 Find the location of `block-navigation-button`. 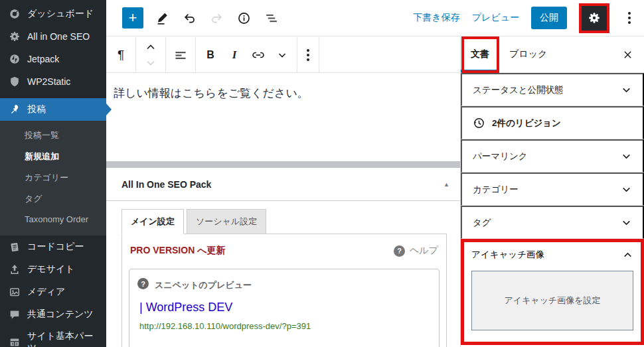

block-navigation-button is located at coordinates (271, 18).